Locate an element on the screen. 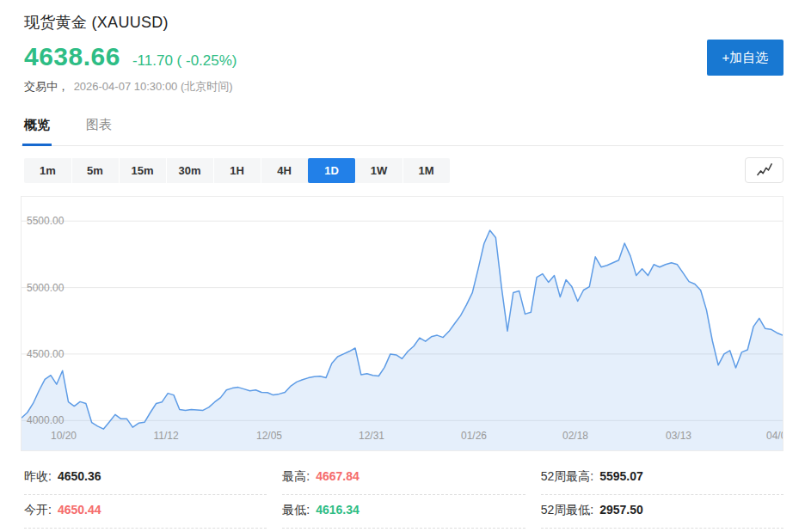  x-axis-label: 12/31 is located at coordinates (372, 436).